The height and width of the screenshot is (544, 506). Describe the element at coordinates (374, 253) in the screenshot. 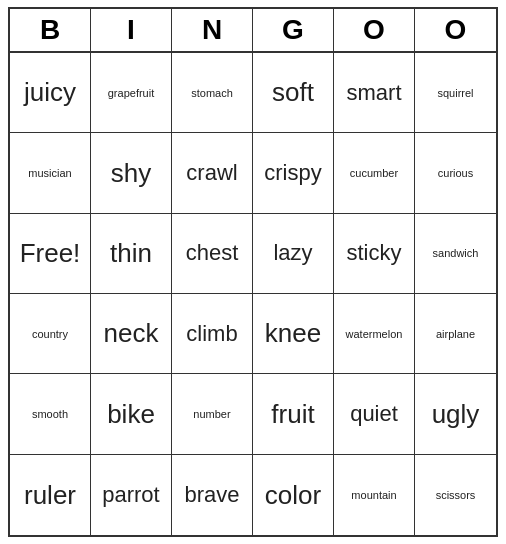

I see `cell-text-2-4: sticky` at that location.